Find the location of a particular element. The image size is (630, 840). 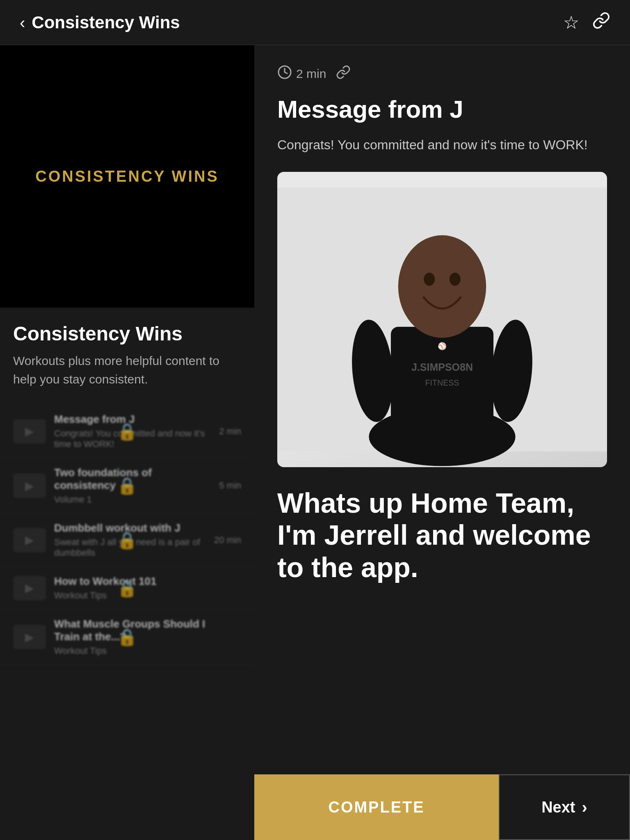

back-button: ‹ is located at coordinates (22, 23).